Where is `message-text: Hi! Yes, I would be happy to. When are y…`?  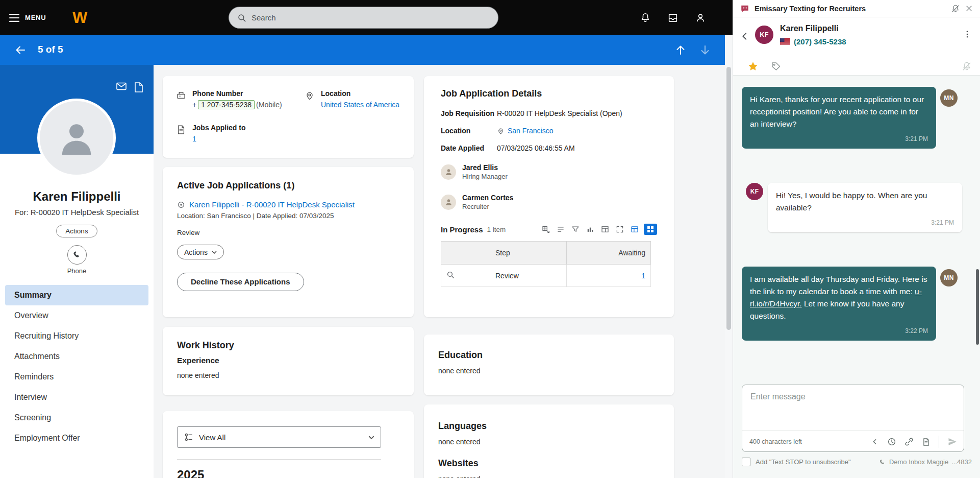
message-text: Hi! Yes, I would be happy to. When are y… is located at coordinates (851, 201).